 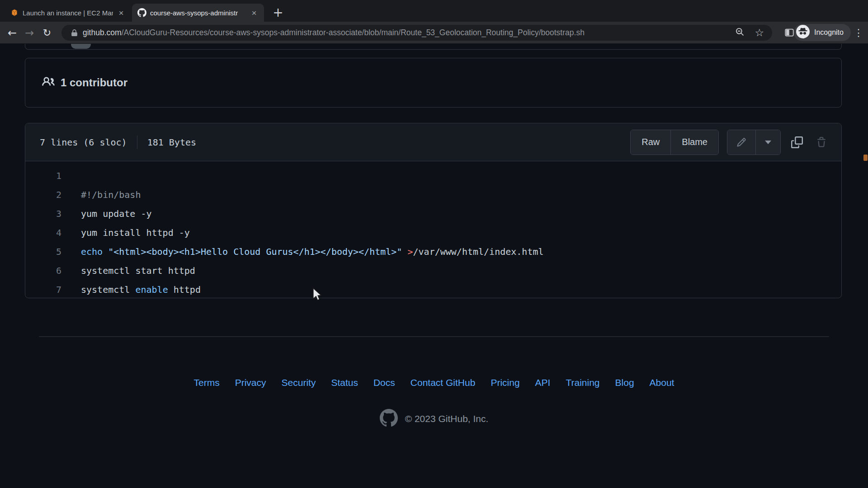 What do you see at coordinates (417, 33) in the screenshot?
I see `address-bar: github.com/ACloudGuru-Resources/course-a…` at bounding box center [417, 33].